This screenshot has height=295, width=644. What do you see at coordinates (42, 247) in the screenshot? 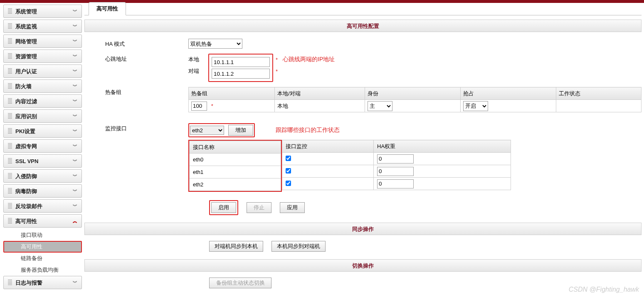
I see `sidebar-sub-ha: 高可用性` at bounding box center [42, 247].